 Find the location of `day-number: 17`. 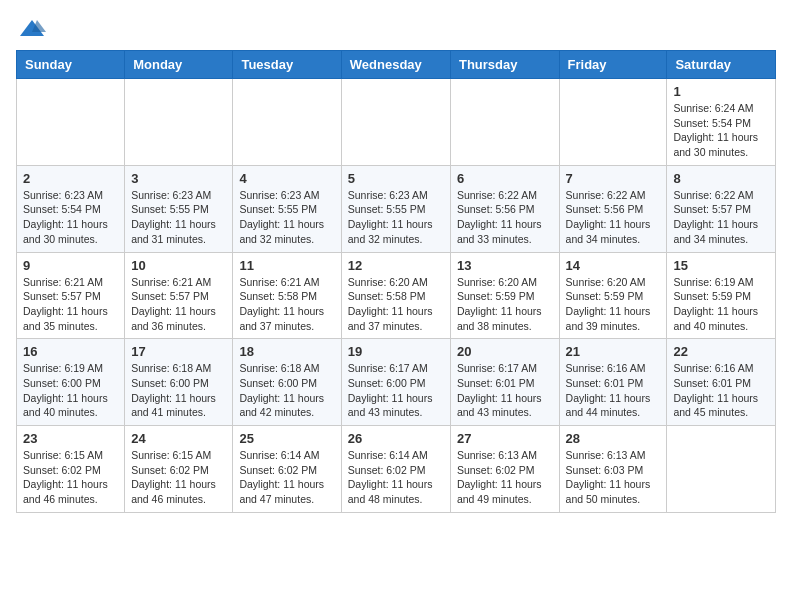

day-number: 17 is located at coordinates (178, 352).